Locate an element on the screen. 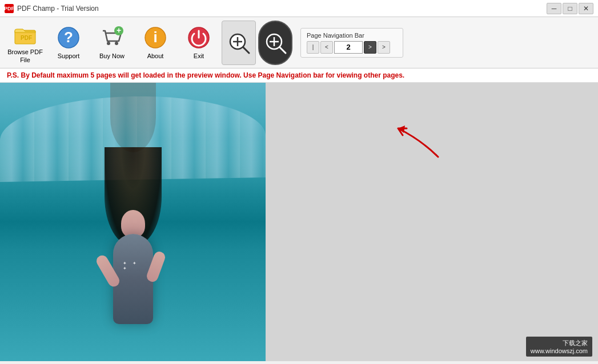  page-next-button: > is located at coordinates (370, 47).